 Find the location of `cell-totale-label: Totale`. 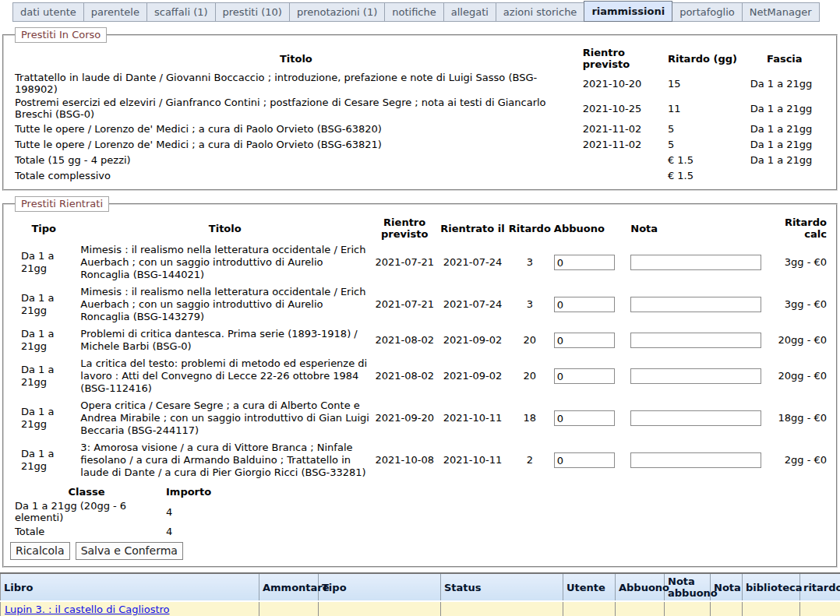

cell-totale-label: Totale is located at coordinates (87, 531).